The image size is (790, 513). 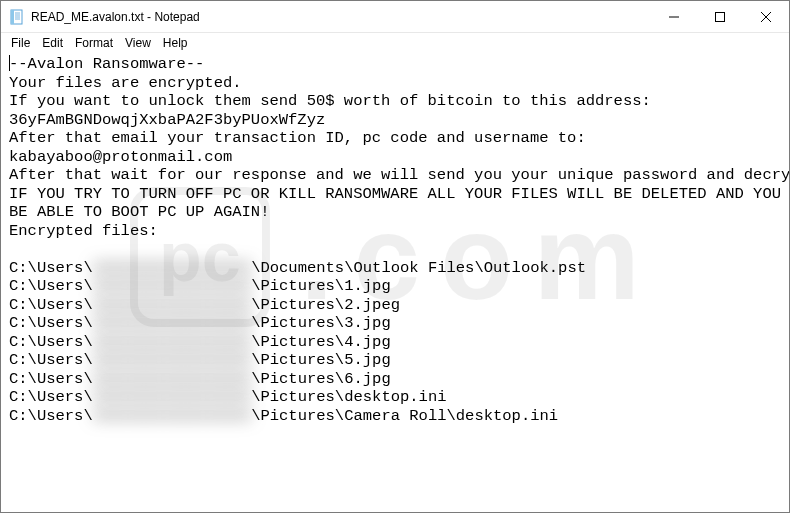 What do you see at coordinates (395, 286) in the screenshot?
I see `encrypted-file-line: C:\Users\XXXXXXXXXXXXXXXXXX\Pictures\1.j…` at bounding box center [395, 286].